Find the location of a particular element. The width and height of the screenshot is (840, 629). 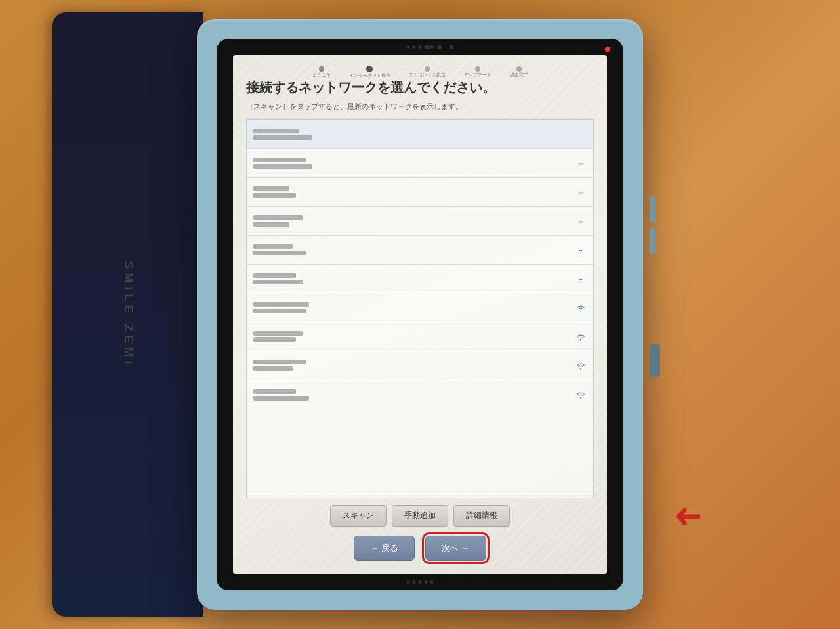

step-internet: インターネット接続 is located at coordinates (370, 72).